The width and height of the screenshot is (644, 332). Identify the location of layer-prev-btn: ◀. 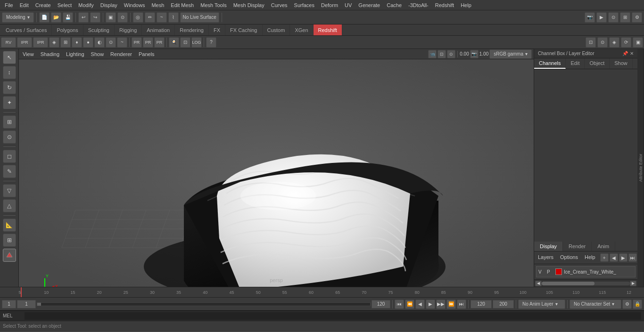
(614, 258).